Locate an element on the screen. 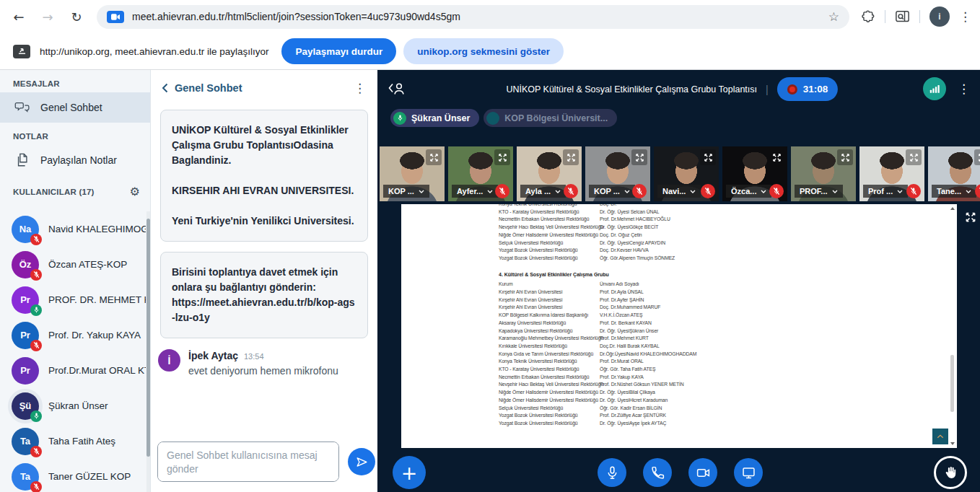 This screenshot has width=980, height=492. mic-status-badge is located at coordinates (36, 275).